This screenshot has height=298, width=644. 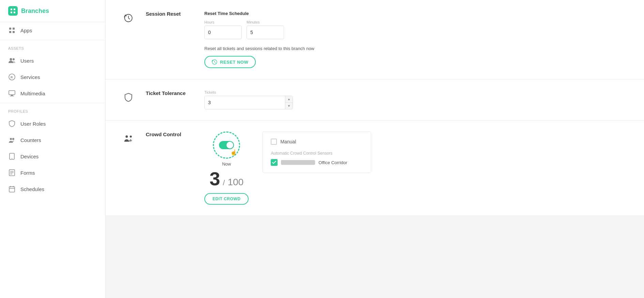 What do you see at coordinates (12, 173) in the screenshot?
I see `forms-icon` at bounding box center [12, 173].